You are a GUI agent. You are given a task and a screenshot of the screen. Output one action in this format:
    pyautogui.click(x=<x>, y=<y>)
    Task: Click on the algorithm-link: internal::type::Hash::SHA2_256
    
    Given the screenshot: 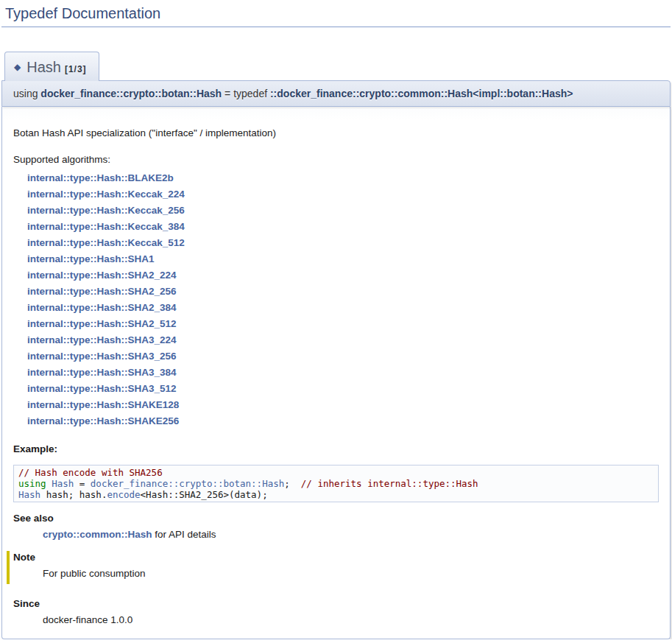 What is the action you would take?
    pyautogui.click(x=102, y=292)
    